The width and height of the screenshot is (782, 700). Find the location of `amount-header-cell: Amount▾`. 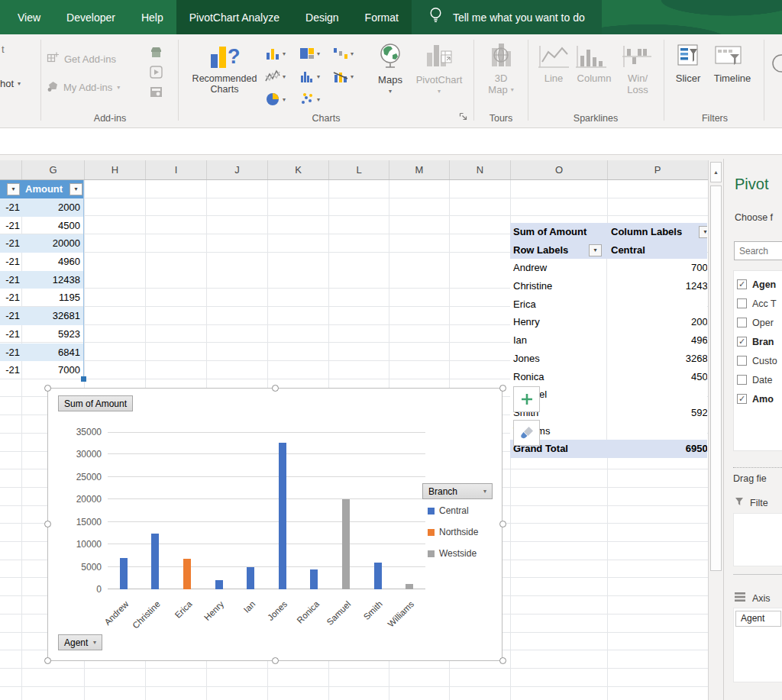

amount-header-cell: Amount▾ is located at coordinates (52, 189).